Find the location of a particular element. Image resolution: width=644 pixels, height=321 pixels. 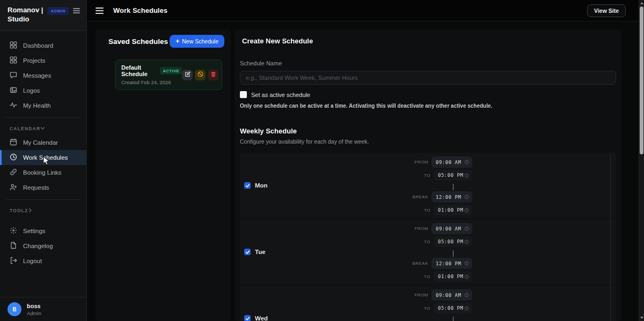

hamburger-menu-icon is located at coordinates (100, 11).